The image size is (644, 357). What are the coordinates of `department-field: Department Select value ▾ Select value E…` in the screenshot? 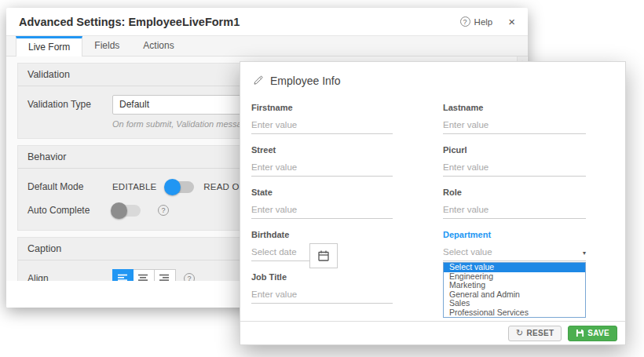 It's located at (514, 251).